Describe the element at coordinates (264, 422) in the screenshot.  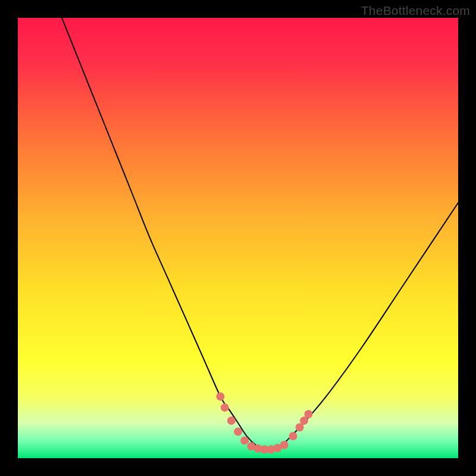
I see `curve-markers` at that location.